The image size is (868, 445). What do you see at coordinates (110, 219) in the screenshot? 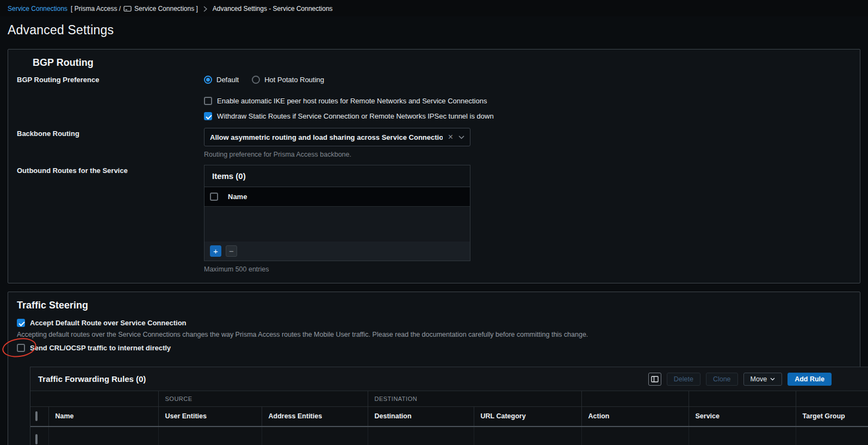
I see `outbound-routes-label: Outbound Routes for the Service` at bounding box center [110, 219].